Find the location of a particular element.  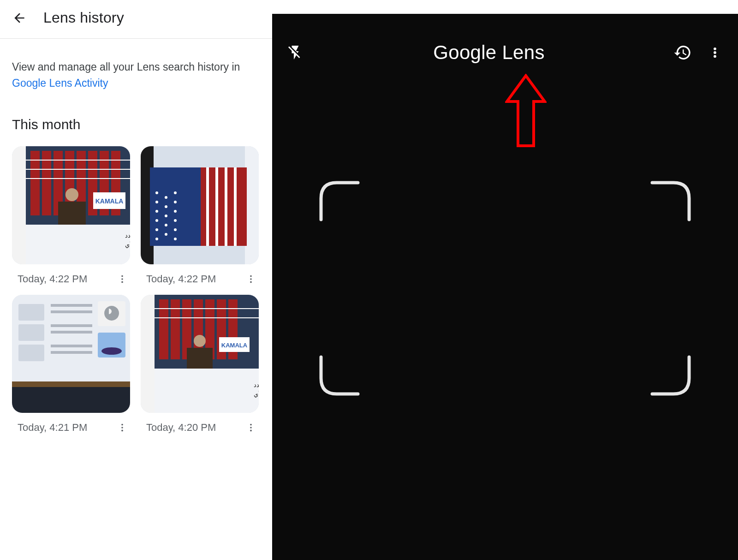

section-heading: This month is located at coordinates (136, 112).